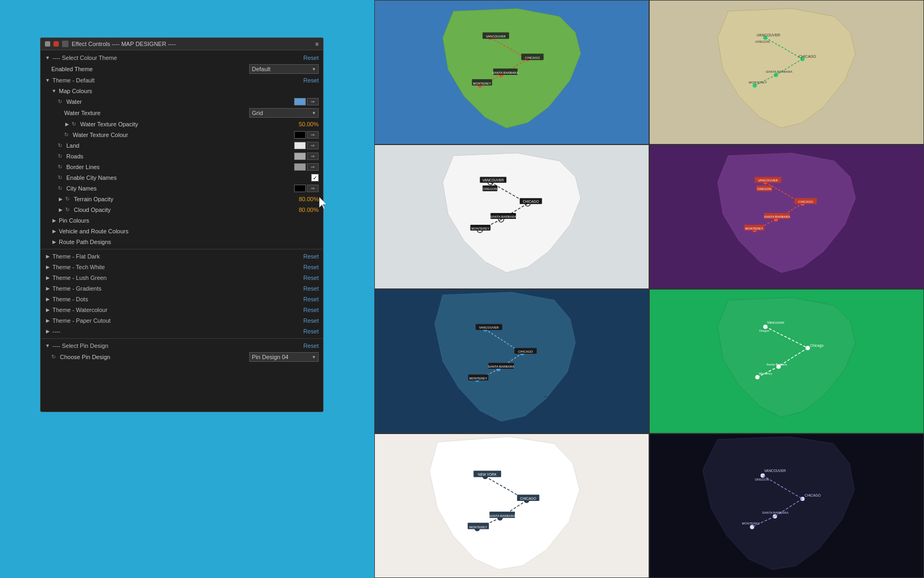 Image resolution: width=924 pixels, height=578 pixels. What do you see at coordinates (61, 102) in the screenshot?
I see `water-cycle-icon: ↻` at bounding box center [61, 102].